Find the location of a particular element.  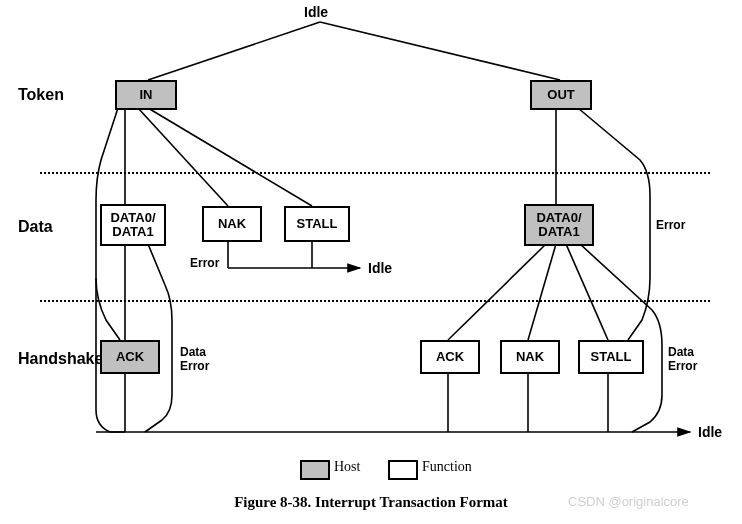

label-idle-mid: Idle is located at coordinates (380, 268).